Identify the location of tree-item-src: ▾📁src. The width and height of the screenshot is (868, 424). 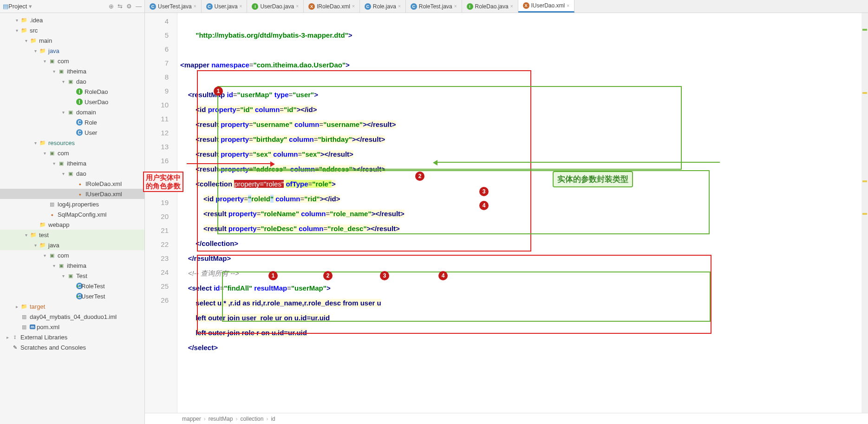
(72, 30).